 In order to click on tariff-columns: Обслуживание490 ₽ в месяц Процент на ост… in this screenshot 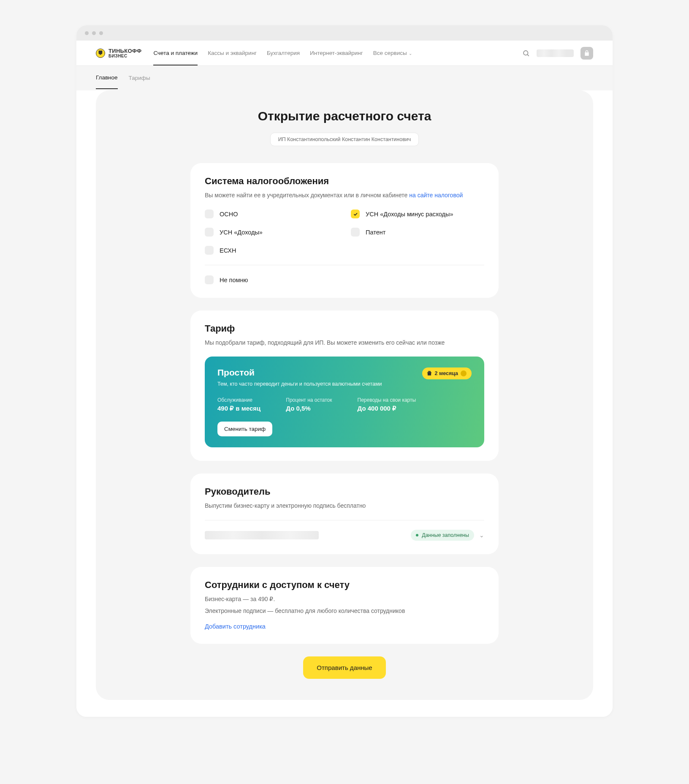, I will do `click(344, 405)`.